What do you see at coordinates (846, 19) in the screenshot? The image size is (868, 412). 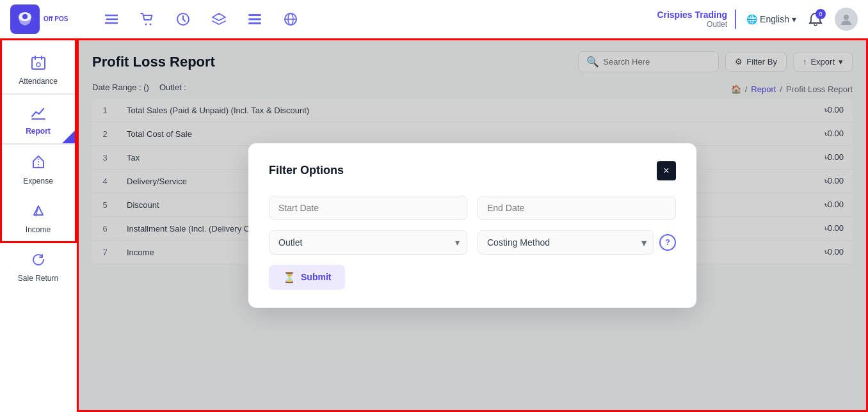 I see `avatar` at bounding box center [846, 19].